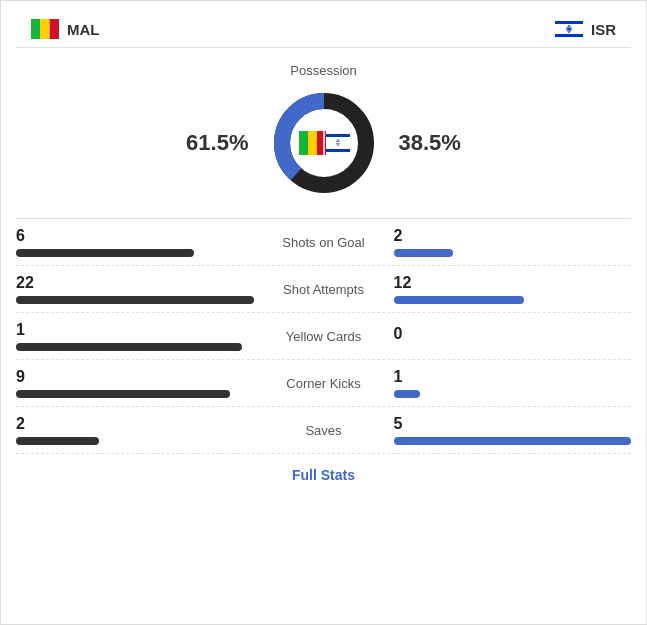 The height and width of the screenshot is (625, 647). What do you see at coordinates (140, 336) in the screenshot?
I see `stat-home-2: 1` at bounding box center [140, 336].